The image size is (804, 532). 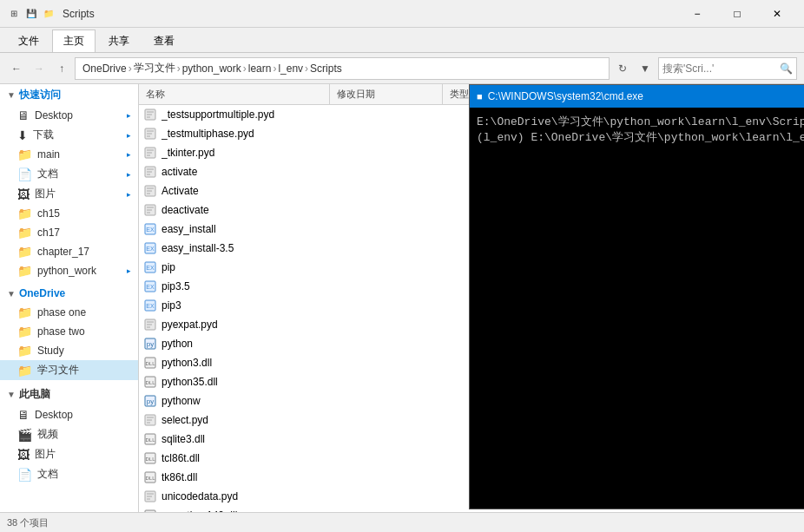 I want to click on sidebar-item-chapter17: 📁 chapter_17, so click(x=69, y=252).